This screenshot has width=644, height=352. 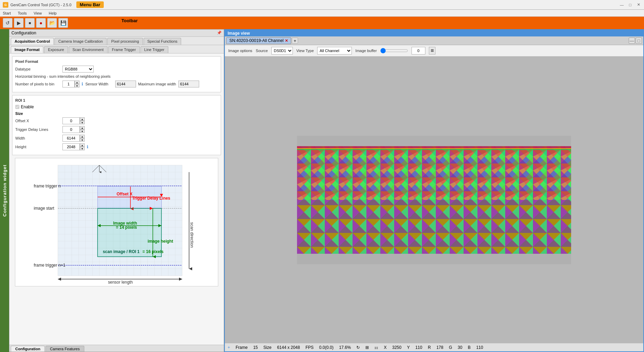 I want to click on height-input, so click(x=71, y=147).